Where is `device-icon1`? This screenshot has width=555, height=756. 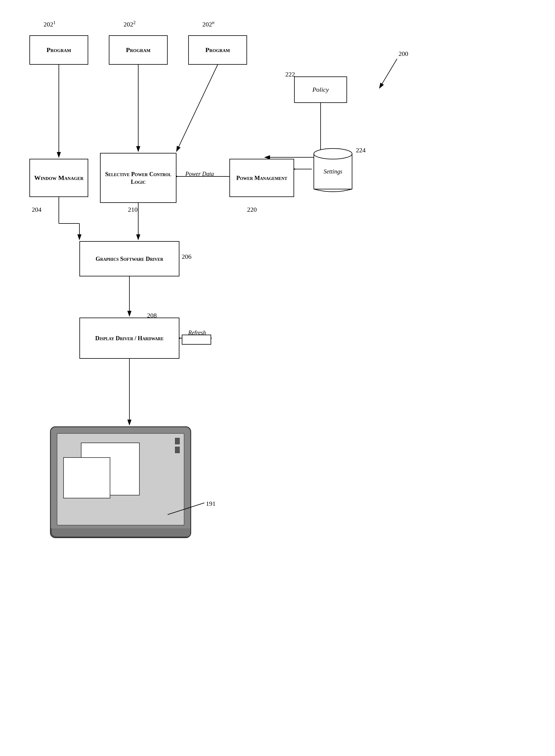
device-icon1 is located at coordinates (177, 441).